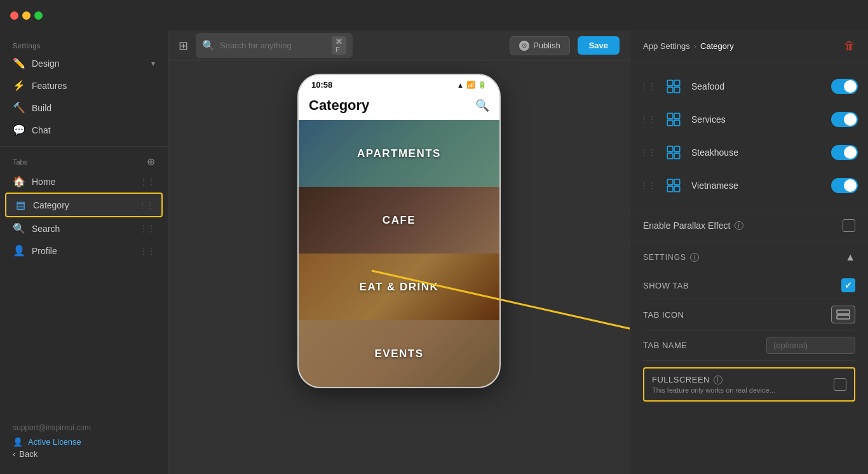 The image size is (868, 474). Describe the element at coordinates (460, 85) in the screenshot. I see `signal-icon: ▲` at that location.